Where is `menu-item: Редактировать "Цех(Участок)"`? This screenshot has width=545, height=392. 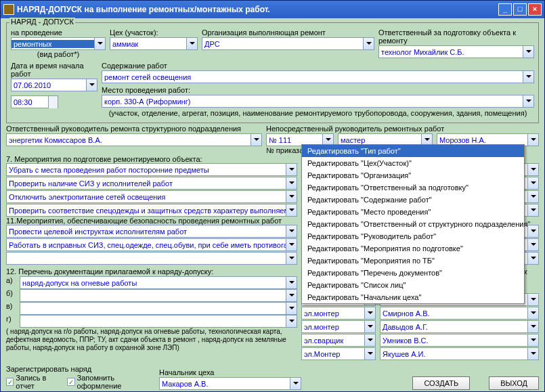
menu-item: Редактировать "Цех(Участок)" is located at coordinates (413, 163).